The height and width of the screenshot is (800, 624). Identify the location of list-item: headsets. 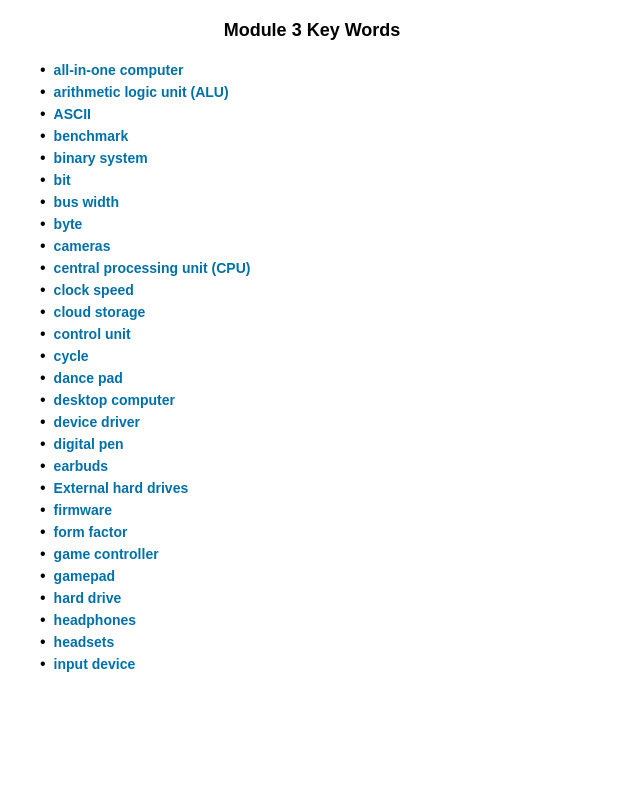
(317, 642).